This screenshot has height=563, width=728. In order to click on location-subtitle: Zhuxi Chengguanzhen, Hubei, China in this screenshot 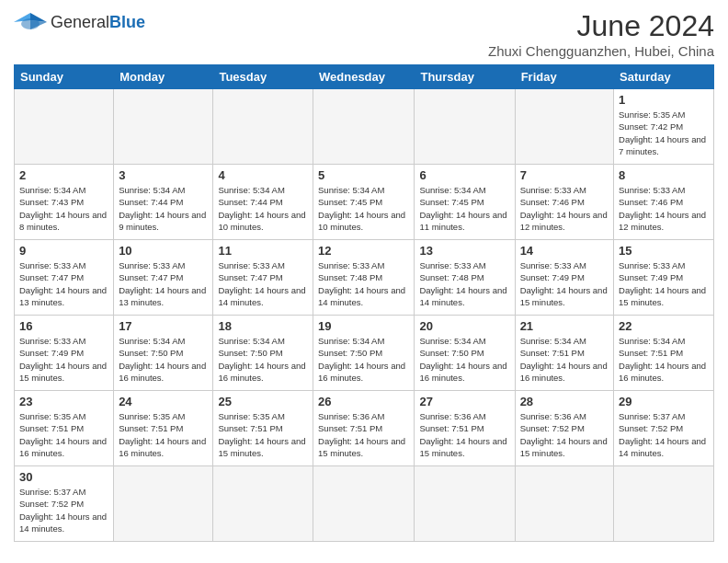, I will do `click(601, 52)`.